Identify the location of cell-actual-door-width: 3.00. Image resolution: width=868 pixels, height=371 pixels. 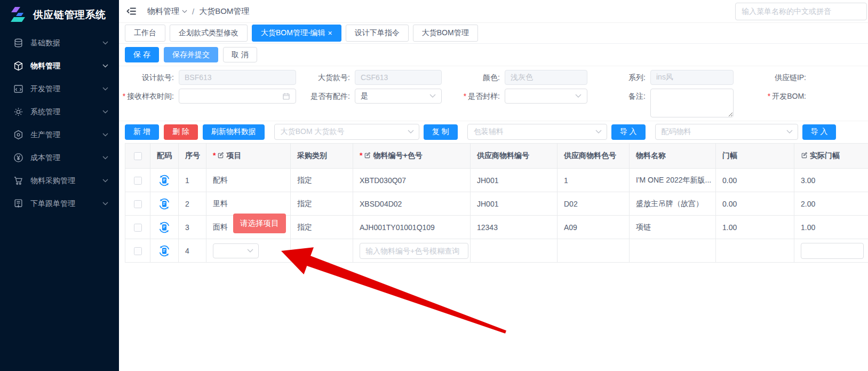
(831, 180).